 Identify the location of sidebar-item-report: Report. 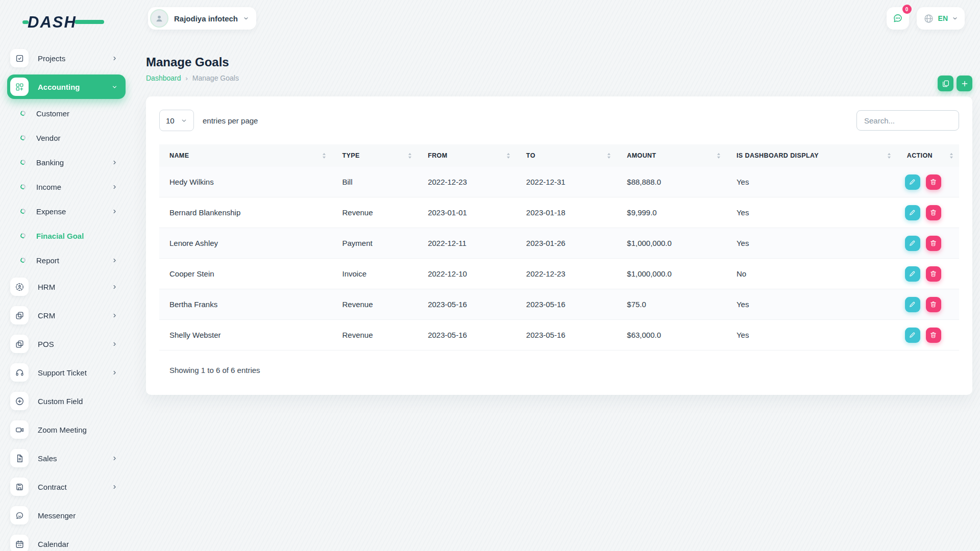
(66, 260).